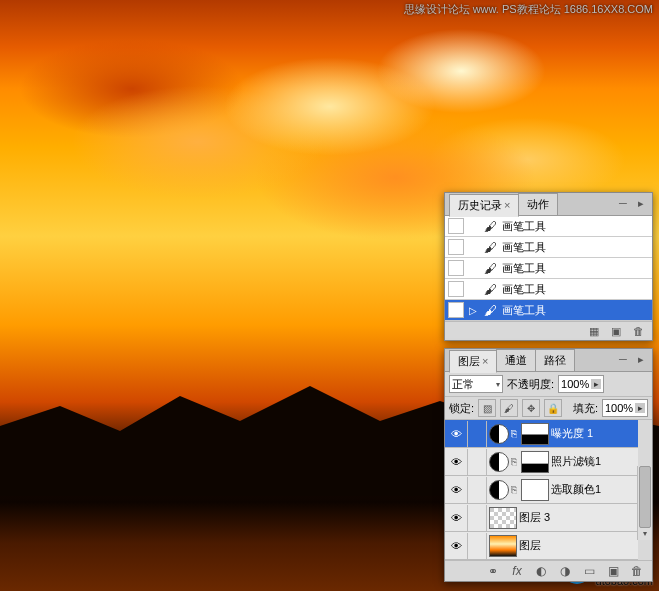 The image size is (659, 591). What do you see at coordinates (462, 408) in the screenshot?
I see `lock-label: 锁定:` at bounding box center [462, 408].